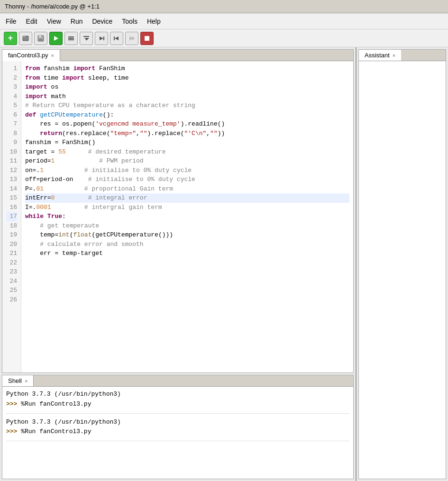  Describe the element at coordinates (56, 404) in the screenshot. I see `shell-command-text-0: %Run fanControl3.py` at that location.